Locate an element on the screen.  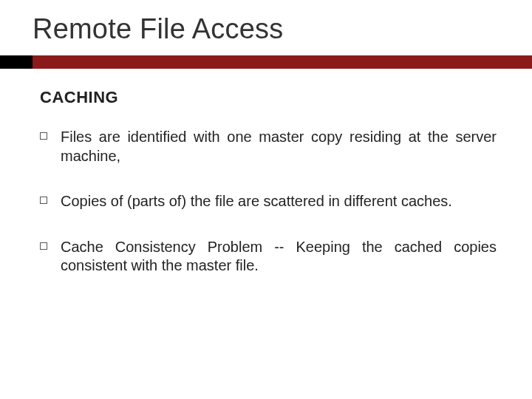
bullet-item: Files are identified with one master cop… is located at coordinates (268, 146).